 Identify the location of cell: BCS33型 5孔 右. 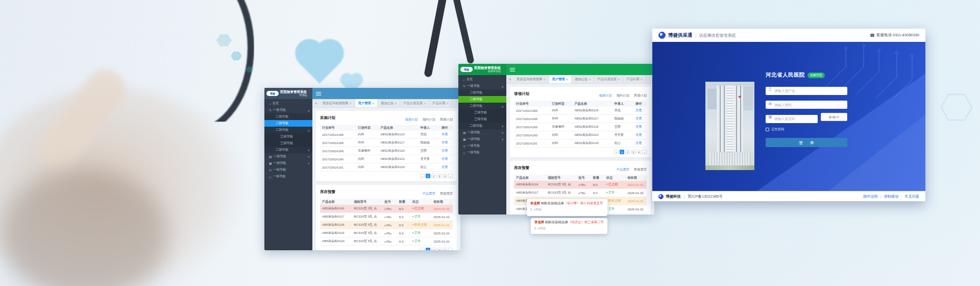
(367, 208).